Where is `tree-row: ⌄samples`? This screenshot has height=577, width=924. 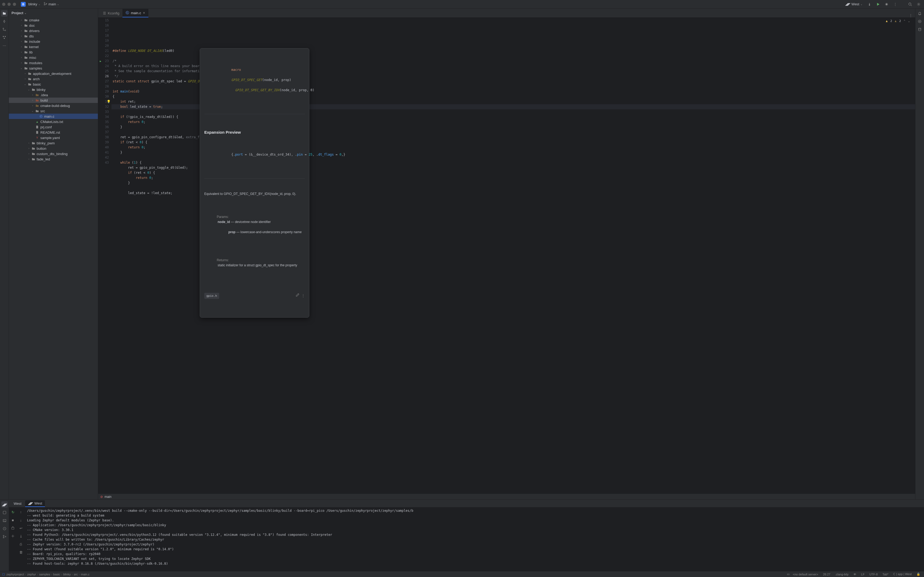 tree-row: ⌄samples is located at coordinates (53, 68).